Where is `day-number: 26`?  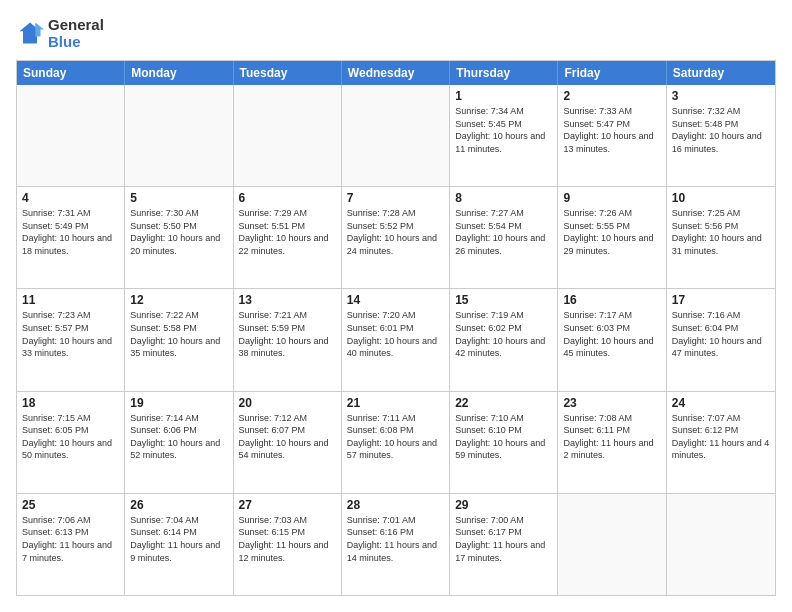 day-number: 26 is located at coordinates (178, 505).